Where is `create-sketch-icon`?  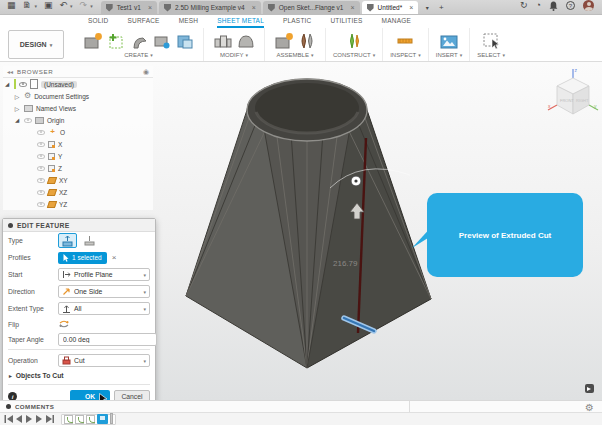 create-sketch-icon is located at coordinates (116, 41).